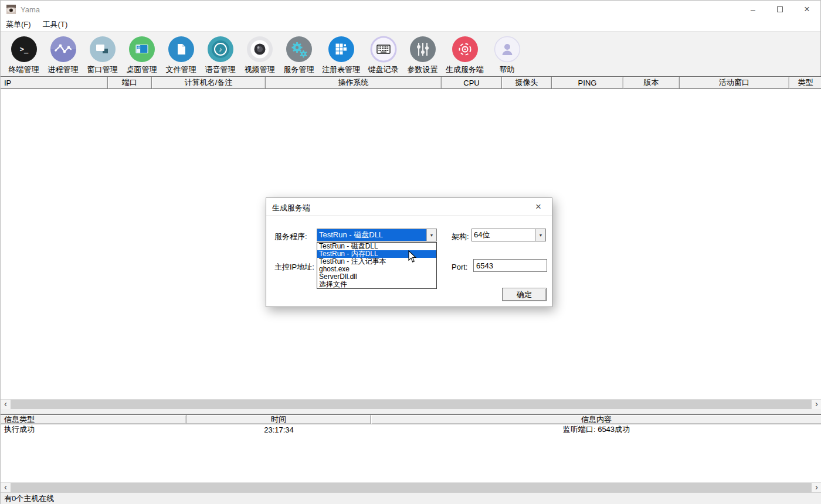 The height and width of the screenshot is (504, 821). What do you see at coordinates (220, 56) in the screenshot?
I see `toolbar-button-audio: ♪ 语音管理` at bounding box center [220, 56].